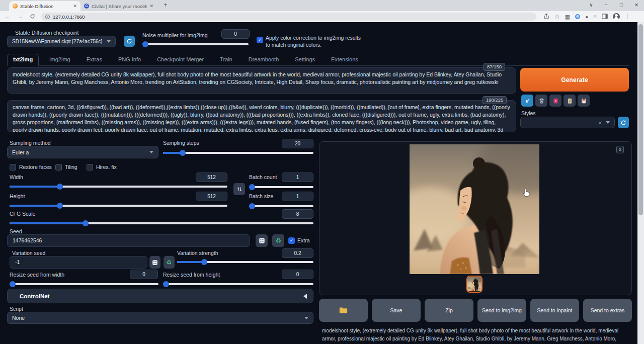 The width and height of the screenshot is (644, 344). What do you see at coordinates (262, 240) in the screenshot?
I see `dice-icon` at bounding box center [262, 240].